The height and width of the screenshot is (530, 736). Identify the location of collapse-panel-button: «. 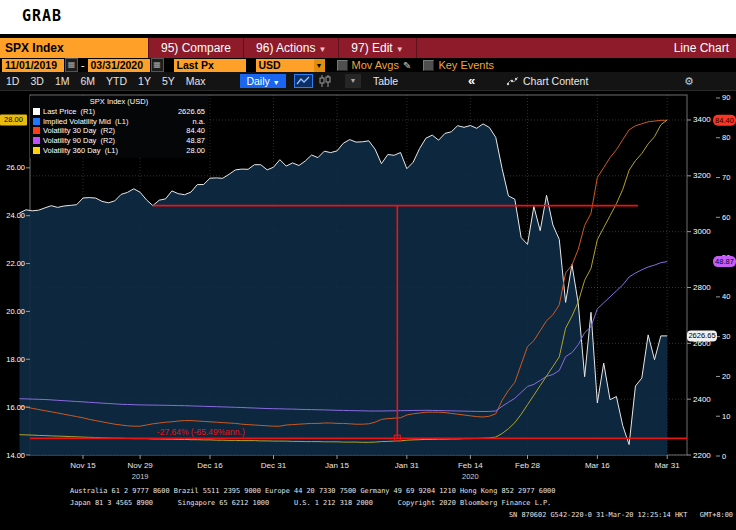
(472, 80).